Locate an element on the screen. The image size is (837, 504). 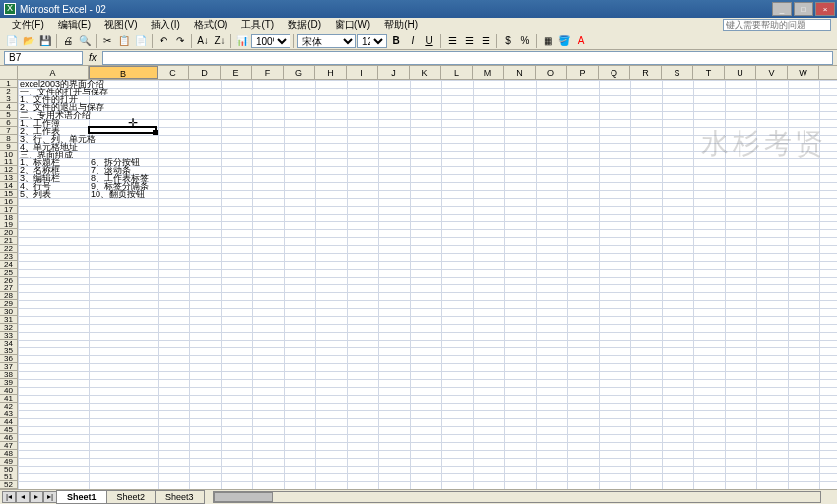
font-size-select: 12 is located at coordinates (372, 41).